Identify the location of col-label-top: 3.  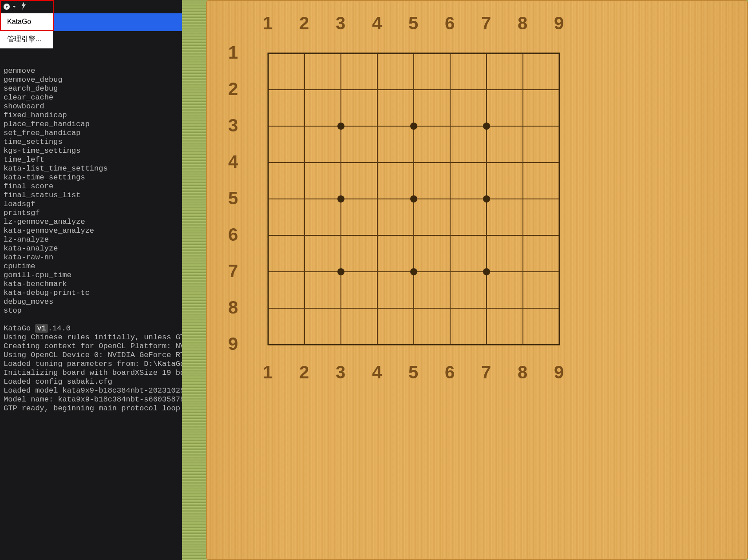
(340, 23).